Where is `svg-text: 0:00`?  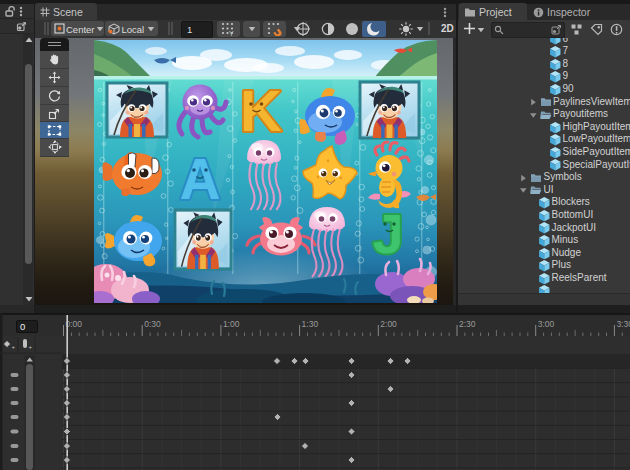 svg-text: 0:00 is located at coordinates (74, 324).